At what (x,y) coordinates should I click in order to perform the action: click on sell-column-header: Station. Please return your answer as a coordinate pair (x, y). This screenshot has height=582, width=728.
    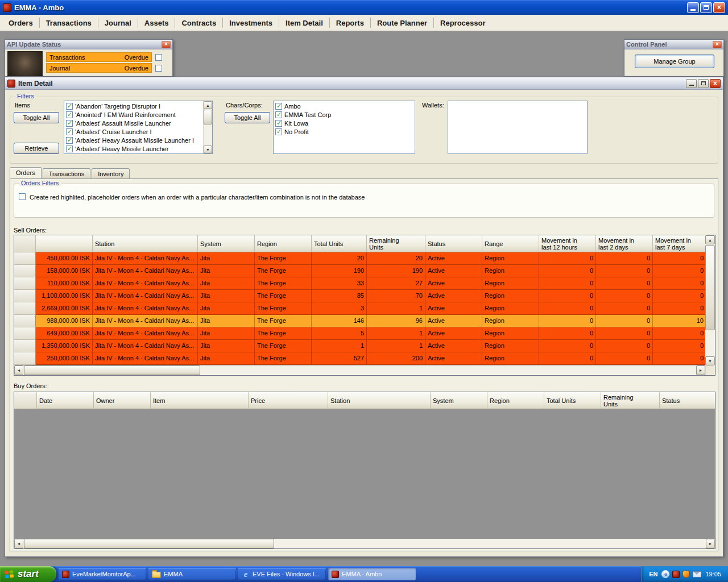
    Looking at the image, I should click on (146, 244).